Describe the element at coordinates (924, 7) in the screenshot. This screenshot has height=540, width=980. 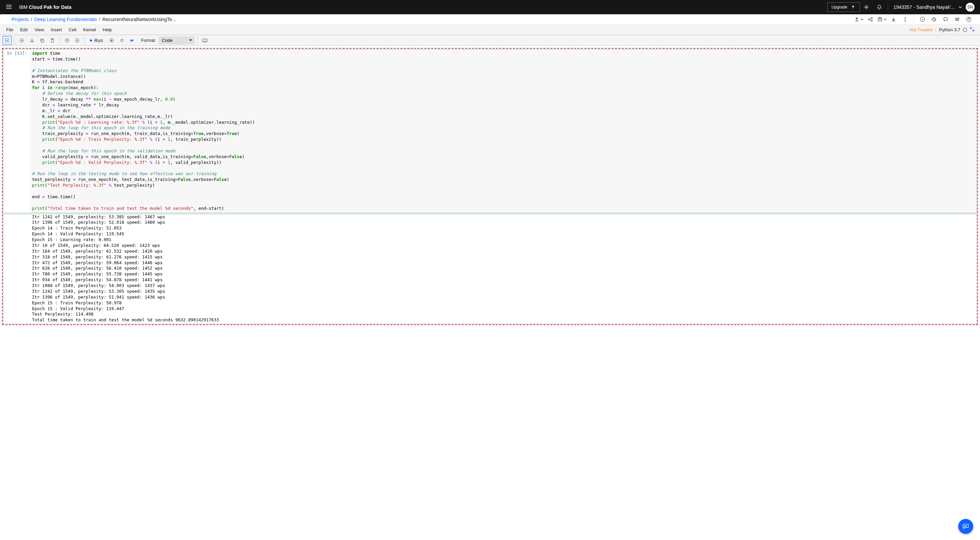
I see `user-label: 1943357 - Sandhya Nayak'...` at that location.